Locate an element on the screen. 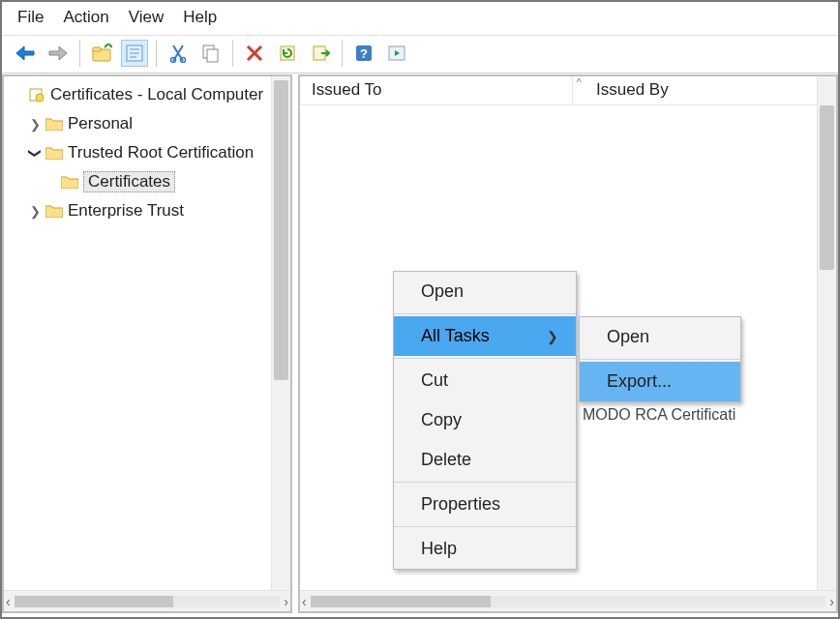 The width and height of the screenshot is (840, 619). help-toolbar-button: ? is located at coordinates (364, 53).